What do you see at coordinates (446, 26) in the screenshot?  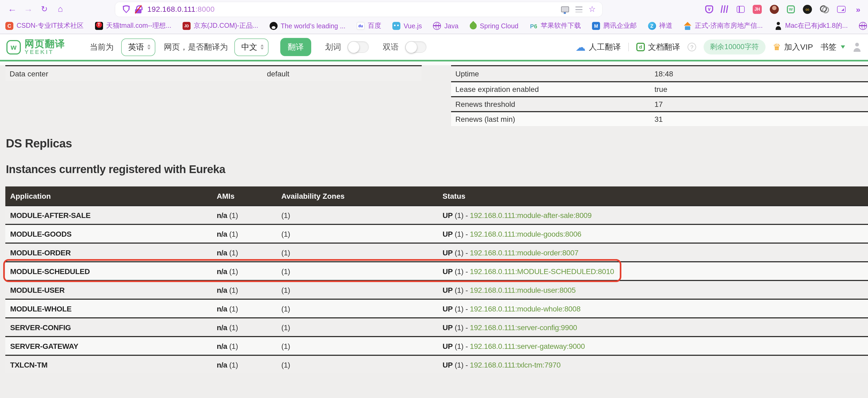 I see `bookmark-java: Java` at bounding box center [446, 26].